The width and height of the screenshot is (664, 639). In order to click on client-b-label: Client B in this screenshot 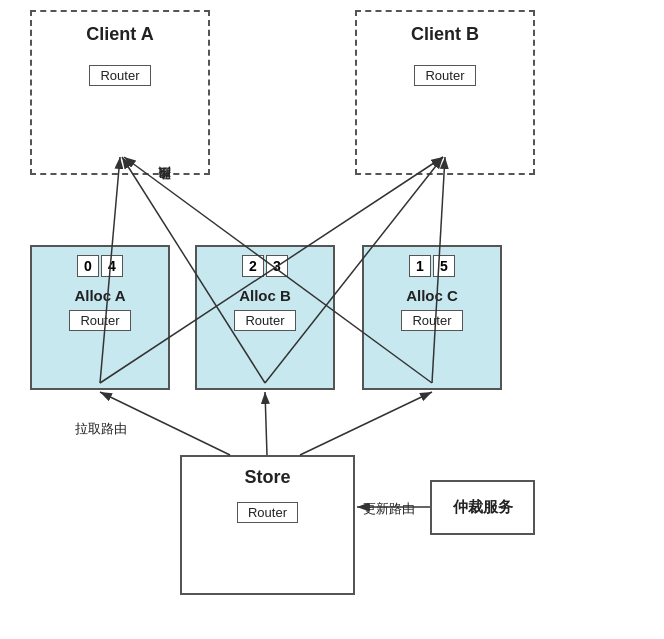, I will do `click(445, 34)`.